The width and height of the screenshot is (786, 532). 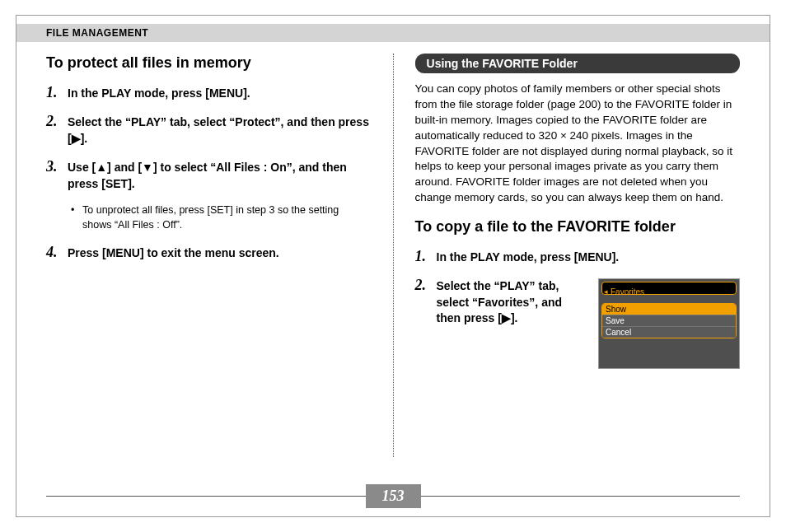 What do you see at coordinates (669, 321) in the screenshot?
I see `mock-menu-item-save: Save` at bounding box center [669, 321].